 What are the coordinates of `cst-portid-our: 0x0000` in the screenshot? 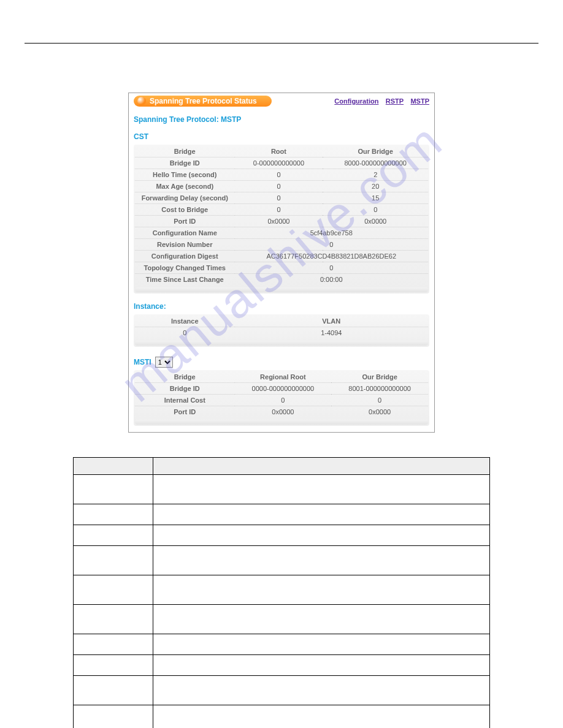 It's located at (375, 222).